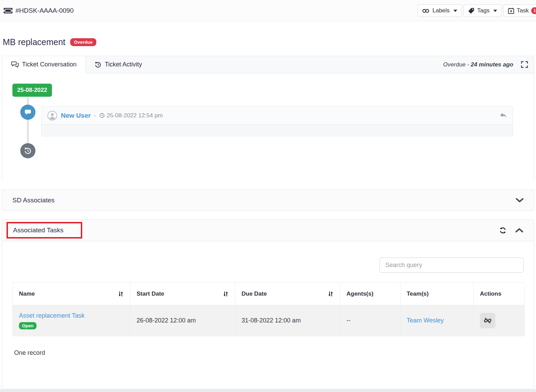  Describe the element at coordinates (471, 11) in the screenshot. I see `tag-icon` at that location.